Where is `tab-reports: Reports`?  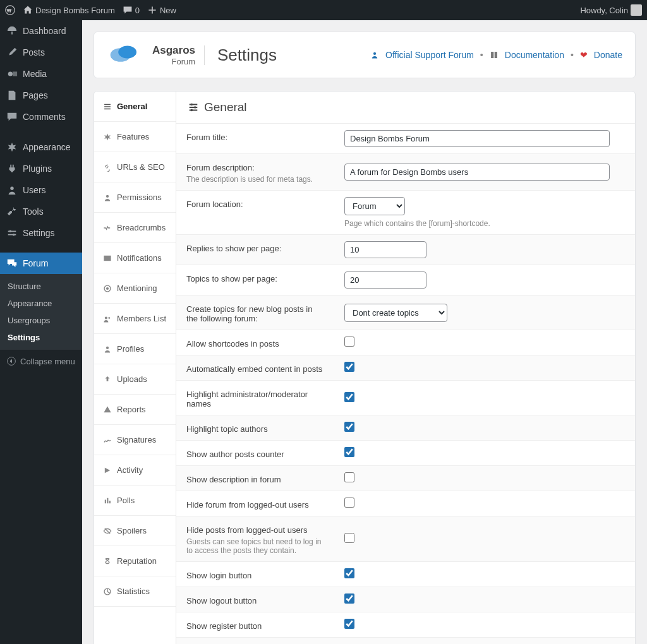 tab-reports: Reports is located at coordinates (135, 410).